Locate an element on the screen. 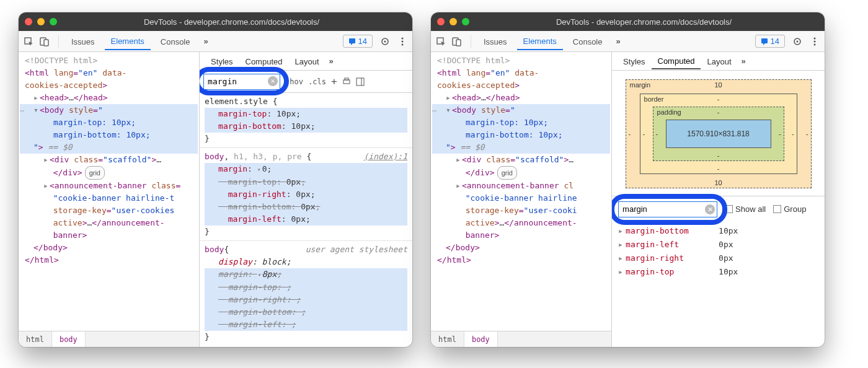 This screenshot has width=868, height=368. new-rule-icon: + is located at coordinates (334, 82).